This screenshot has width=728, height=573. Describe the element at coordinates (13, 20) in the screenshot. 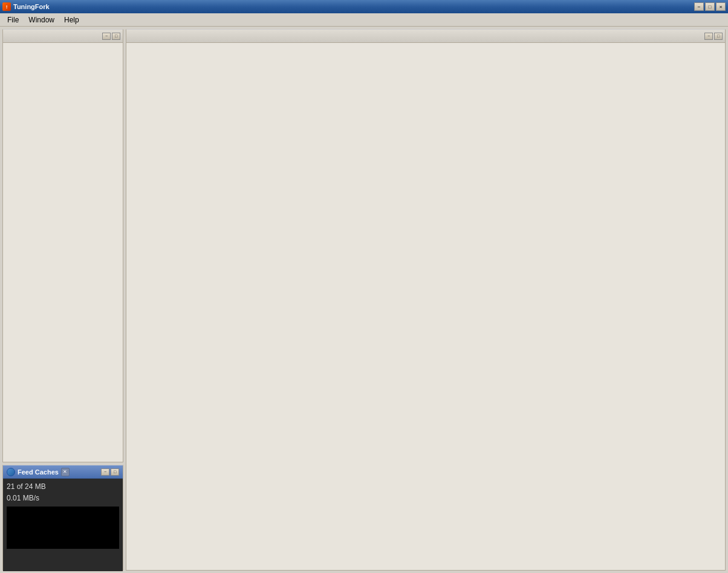

I see `menu-file: File` at that location.